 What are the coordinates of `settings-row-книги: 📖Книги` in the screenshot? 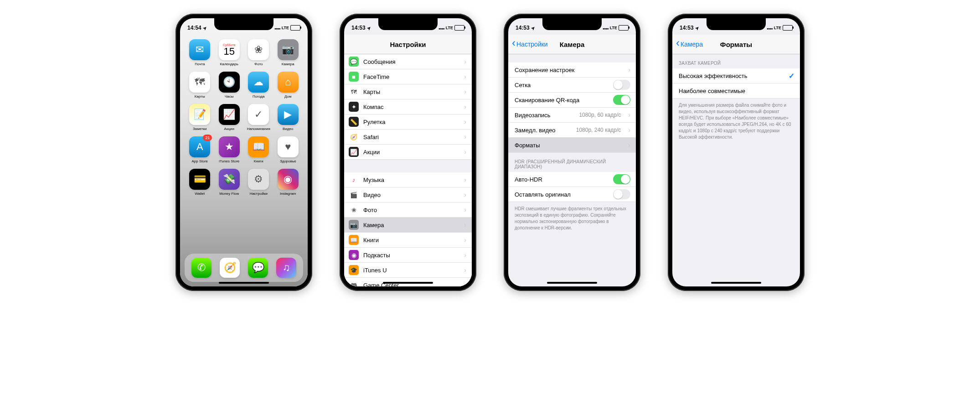 It's located at (408, 240).